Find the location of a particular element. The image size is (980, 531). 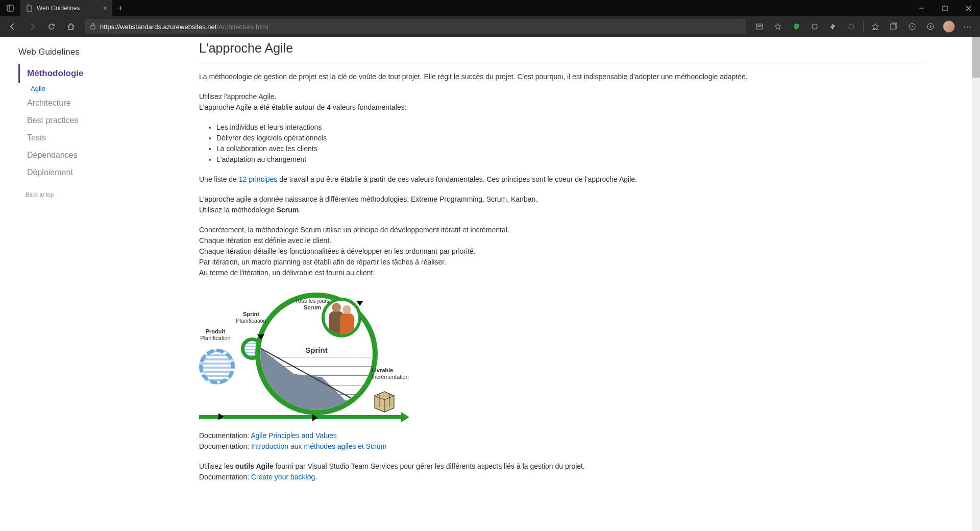

toolbar-right: ⋯ is located at coordinates (864, 27).